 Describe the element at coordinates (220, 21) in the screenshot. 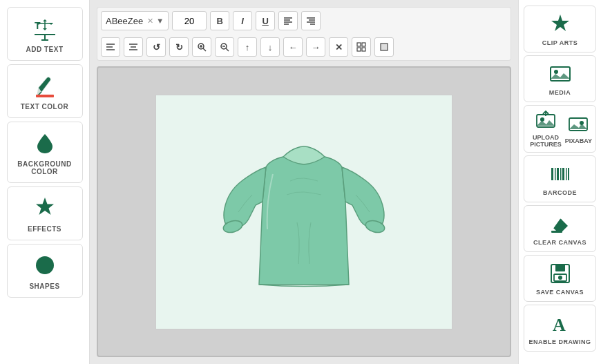

I see `bold-button: B` at that location.